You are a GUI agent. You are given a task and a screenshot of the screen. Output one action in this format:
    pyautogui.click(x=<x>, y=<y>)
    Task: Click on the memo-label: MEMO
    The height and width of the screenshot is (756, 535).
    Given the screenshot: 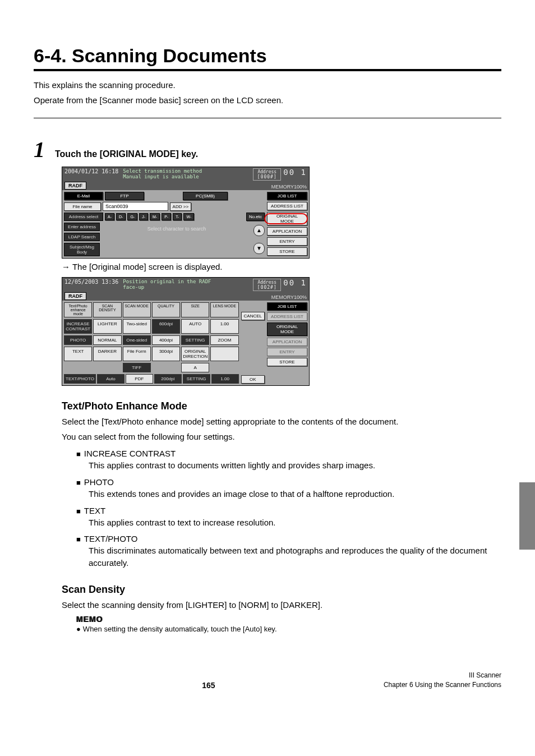 What is the action you would take?
    pyautogui.click(x=289, y=619)
    